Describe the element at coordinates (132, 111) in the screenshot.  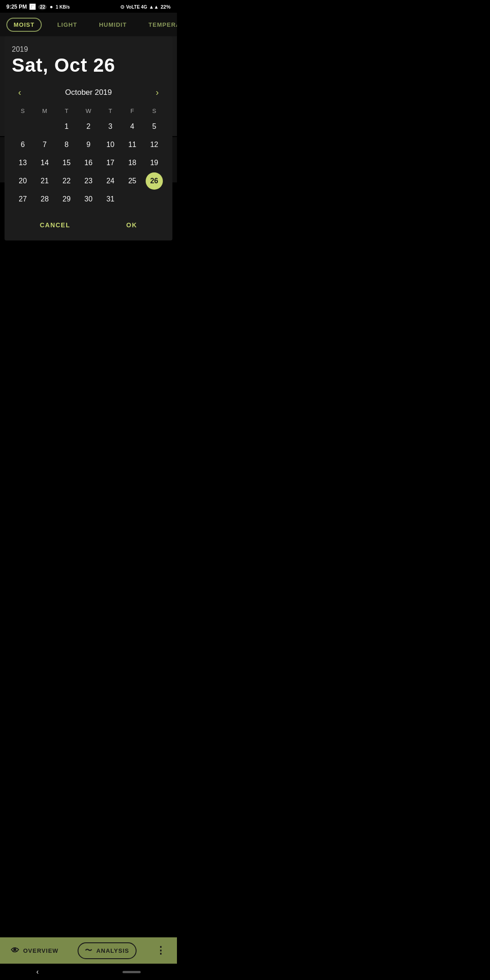
I see `dow-fri: F` at that location.